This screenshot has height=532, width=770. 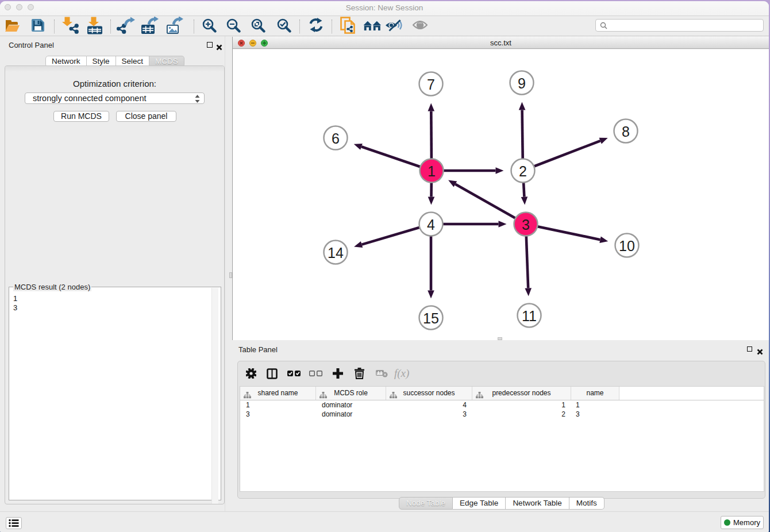 I want to click on svg-text: 10, so click(x=627, y=246).